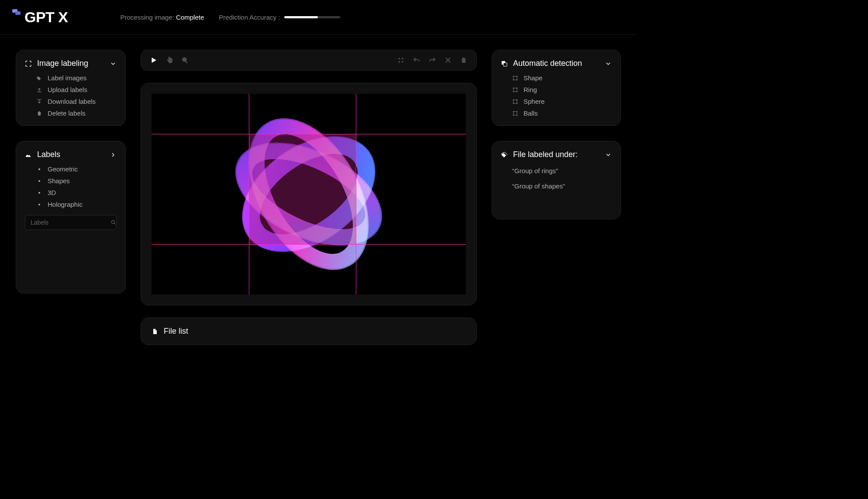 The image size is (868, 499). Describe the element at coordinates (231, 17) in the screenshot. I see `status-group: Processing image: Complete Prediction Ac…` at that location.